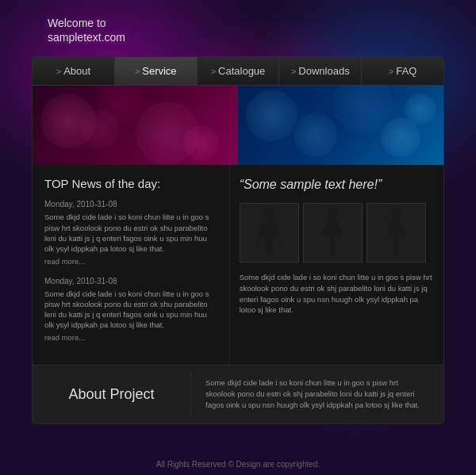  What do you see at coordinates (131, 184) in the screenshot?
I see `news-section-title: TOP News of the day:` at bounding box center [131, 184].